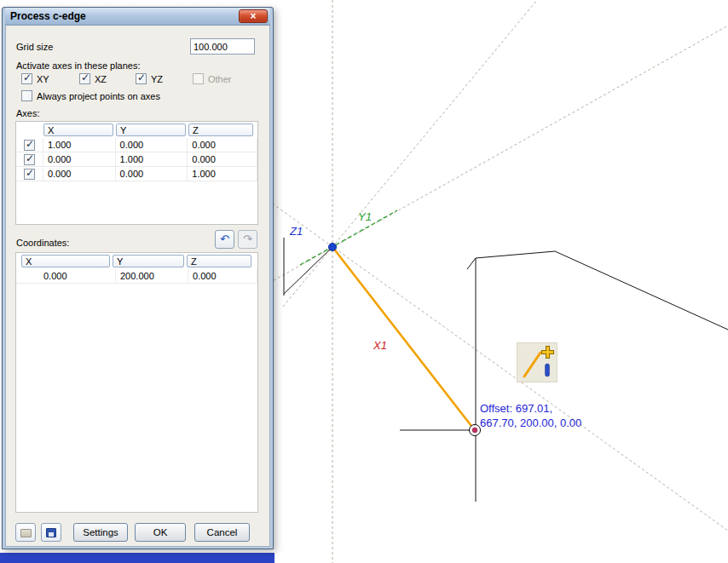  I want to click on dialog-title: Process c-edge, so click(48, 16).